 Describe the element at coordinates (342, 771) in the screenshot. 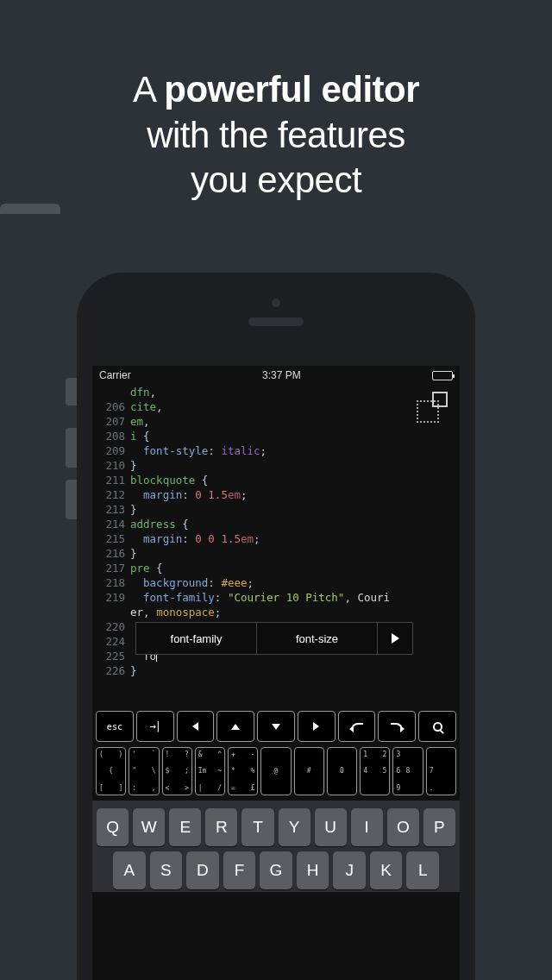

I see `special-key: 0` at that location.